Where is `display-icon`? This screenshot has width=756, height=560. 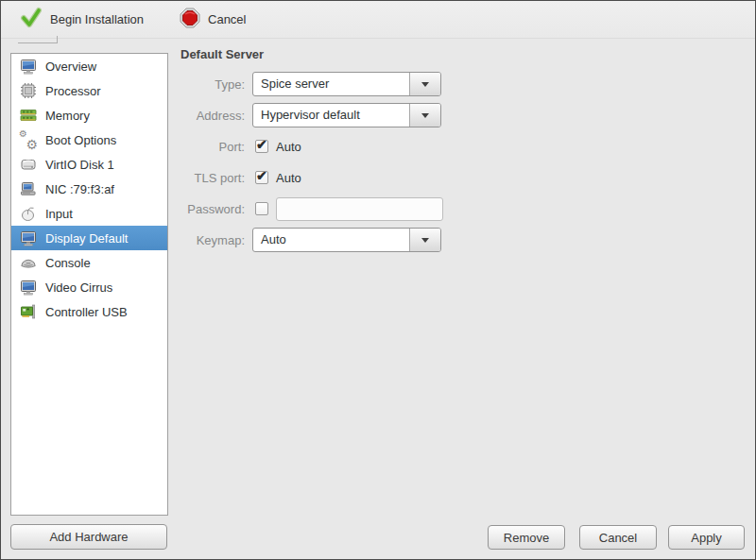 display-icon is located at coordinates (28, 238).